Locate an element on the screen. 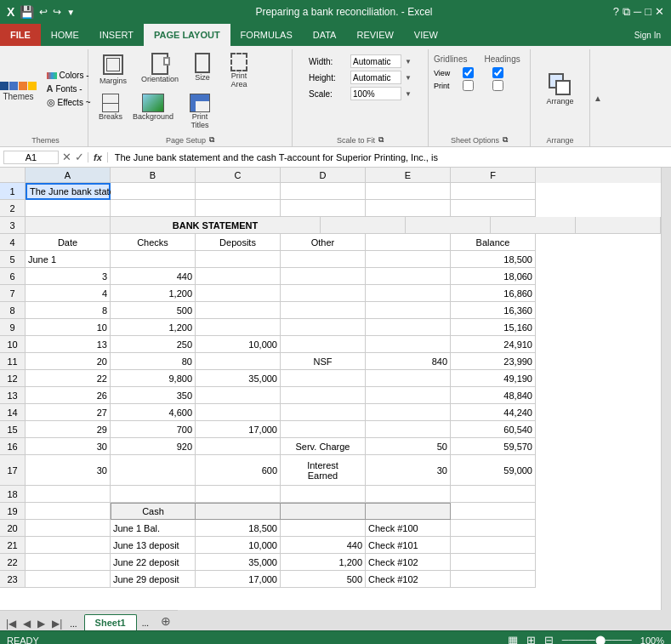 This screenshot has height=644, width=671. cell-c5 is located at coordinates (238, 259).